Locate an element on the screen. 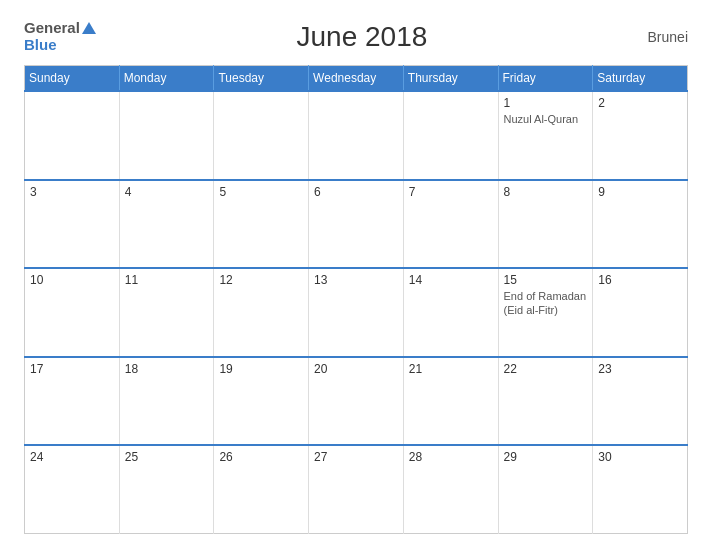  day-number: 29 is located at coordinates (546, 457).